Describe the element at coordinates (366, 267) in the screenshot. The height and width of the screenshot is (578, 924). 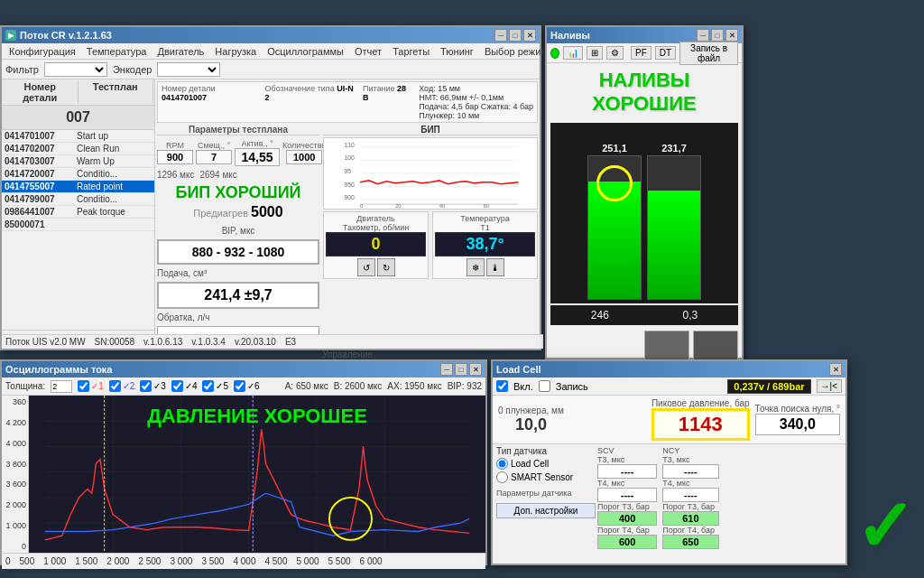
I see `reset-ccw-btn: ↺` at that location.